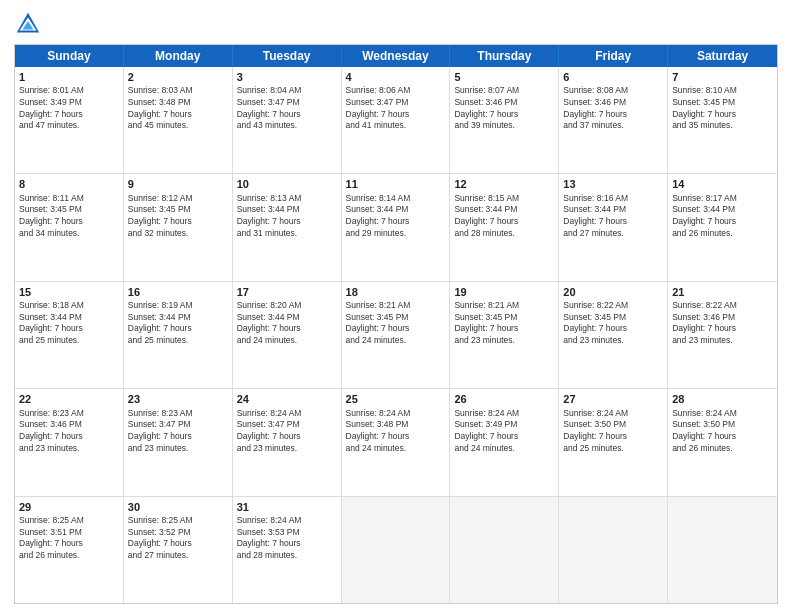  Describe the element at coordinates (376, 233) in the screenshot. I see `cell-minutes: and 29 minutes.` at that location.